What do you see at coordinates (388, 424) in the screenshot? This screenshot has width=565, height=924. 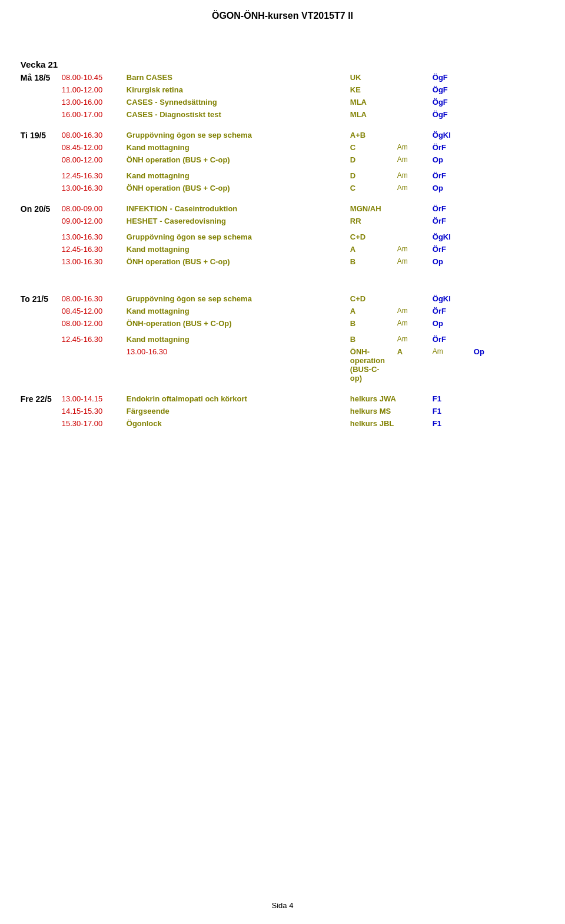 I see `event-code: helkurs JBL` at bounding box center [388, 424].